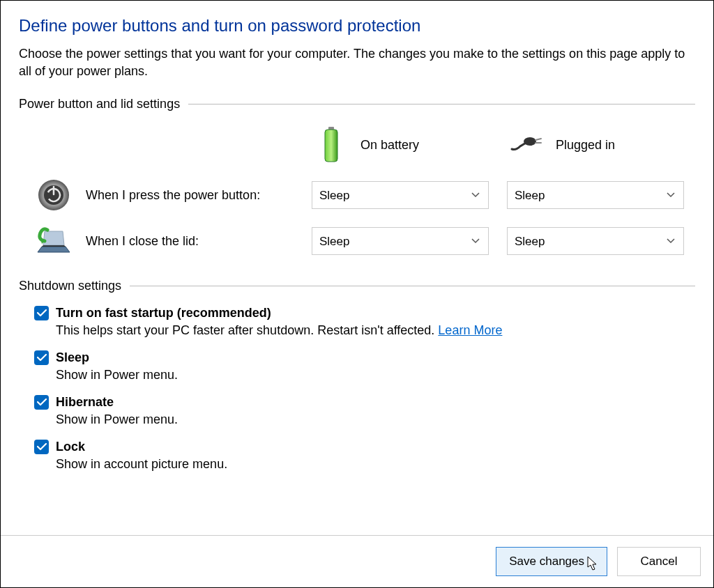 This screenshot has height=588, width=714. I want to click on power-button-plugged-select: Sleep, so click(595, 195).